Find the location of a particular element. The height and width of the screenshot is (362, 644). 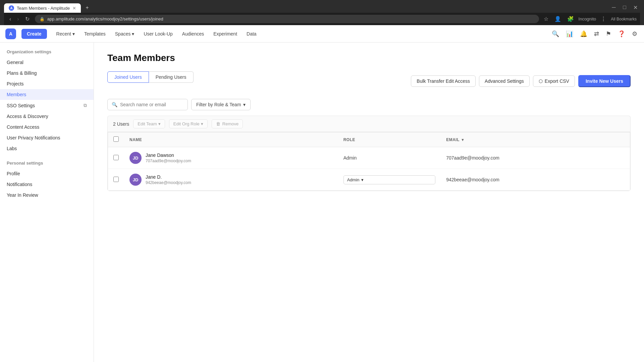

create-button: Create is located at coordinates (34, 34).